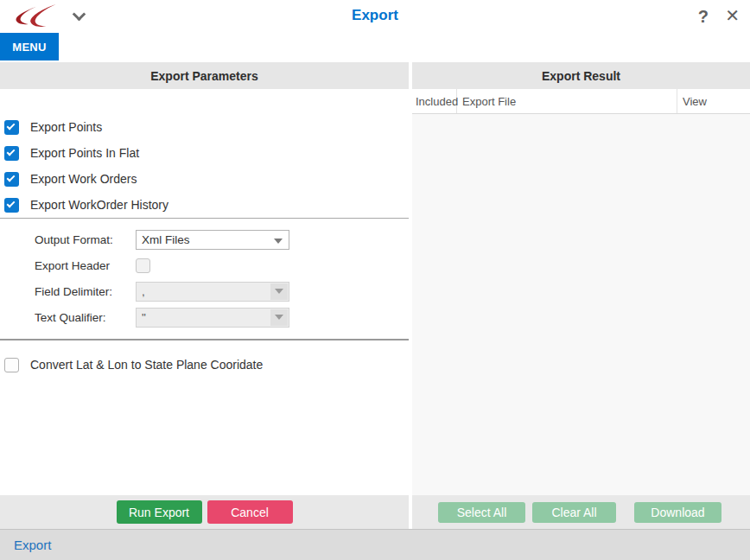 Image resolution: width=750 pixels, height=560 pixels. I want to click on left-footer: Run Export Cancel, so click(204, 512).